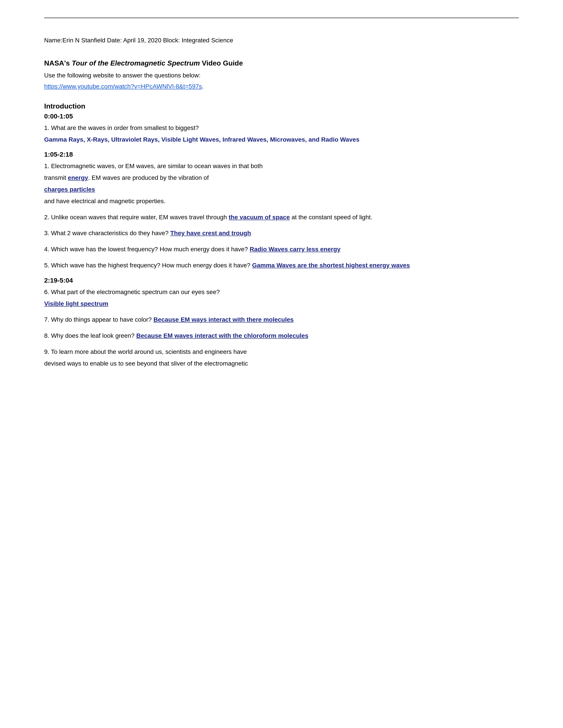 The height and width of the screenshot is (728, 563). I want to click on question-2-block: 1. Electromagnetic waves, or EM waves, a…, so click(282, 184).